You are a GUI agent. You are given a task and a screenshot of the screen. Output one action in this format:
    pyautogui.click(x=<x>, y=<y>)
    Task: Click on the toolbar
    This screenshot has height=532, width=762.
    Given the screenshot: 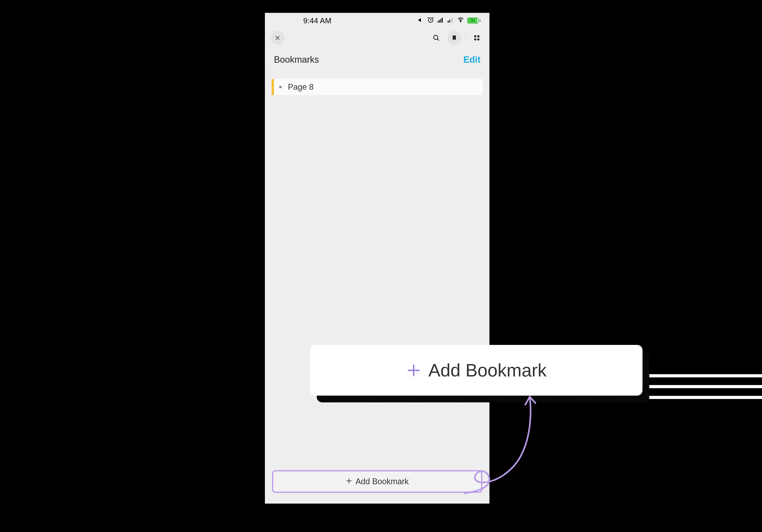 What is the action you would take?
    pyautogui.click(x=377, y=38)
    